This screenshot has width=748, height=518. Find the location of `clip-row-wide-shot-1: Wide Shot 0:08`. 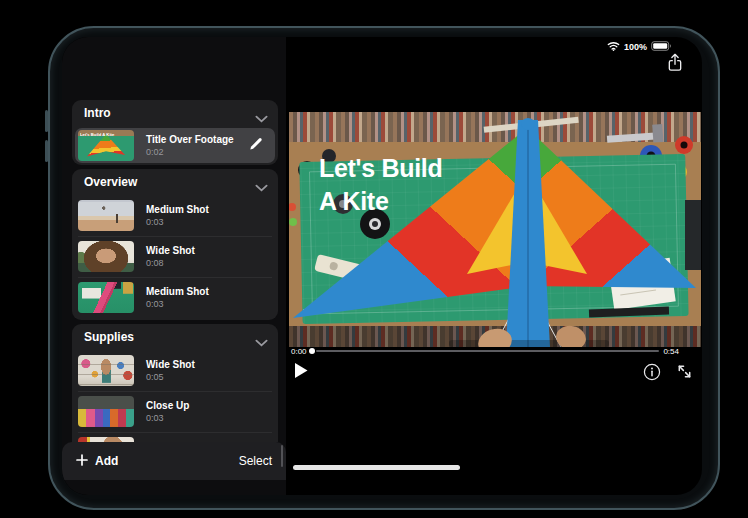

clip-row-wide-shot-1: Wide Shot 0:08 is located at coordinates (175, 256).